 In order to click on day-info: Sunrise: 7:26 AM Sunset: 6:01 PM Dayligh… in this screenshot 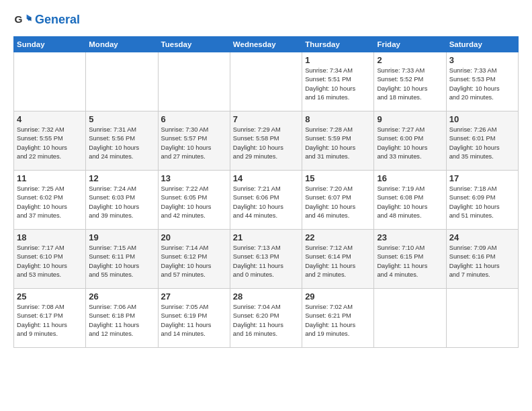, I will do `click(482, 144)`.